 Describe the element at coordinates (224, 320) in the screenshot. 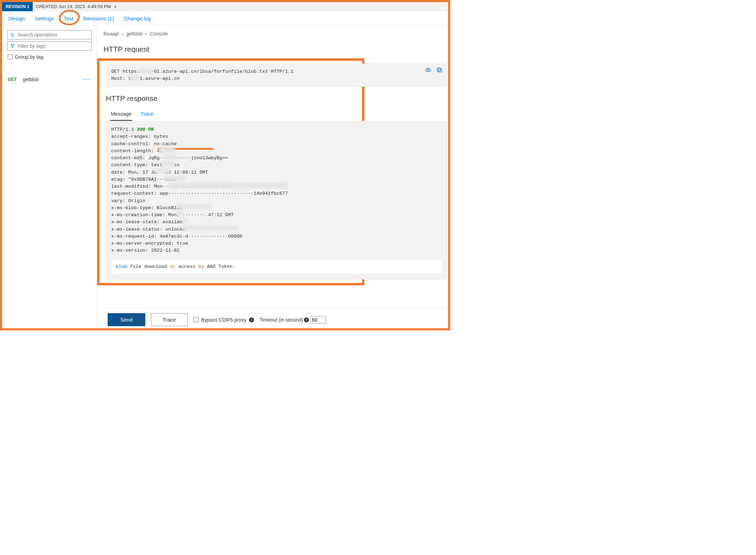

I see `bypass-cors-label: Bypass CORS proxy` at that location.